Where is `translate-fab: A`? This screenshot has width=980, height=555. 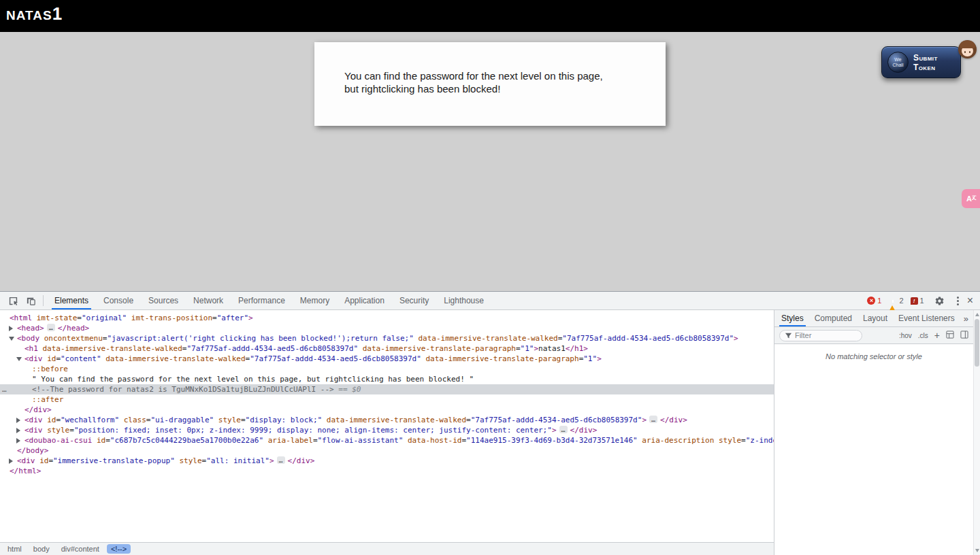 translate-fab: A is located at coordinates (970, 199).